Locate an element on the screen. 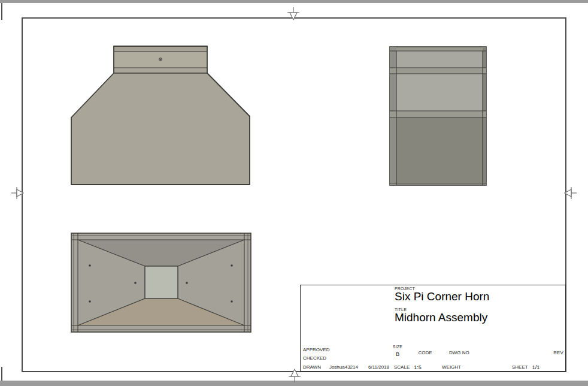  drawn-date: 6/11/2018 is located at coordinates (378, 367).